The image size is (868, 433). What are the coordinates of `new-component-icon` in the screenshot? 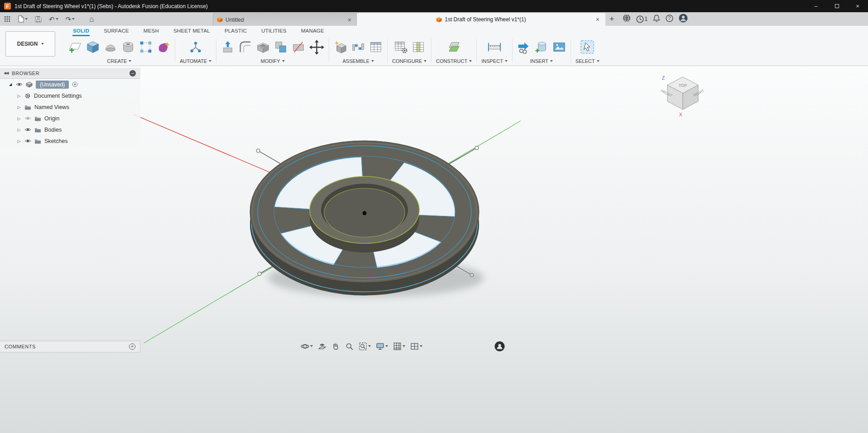 It's located at (340, 47).